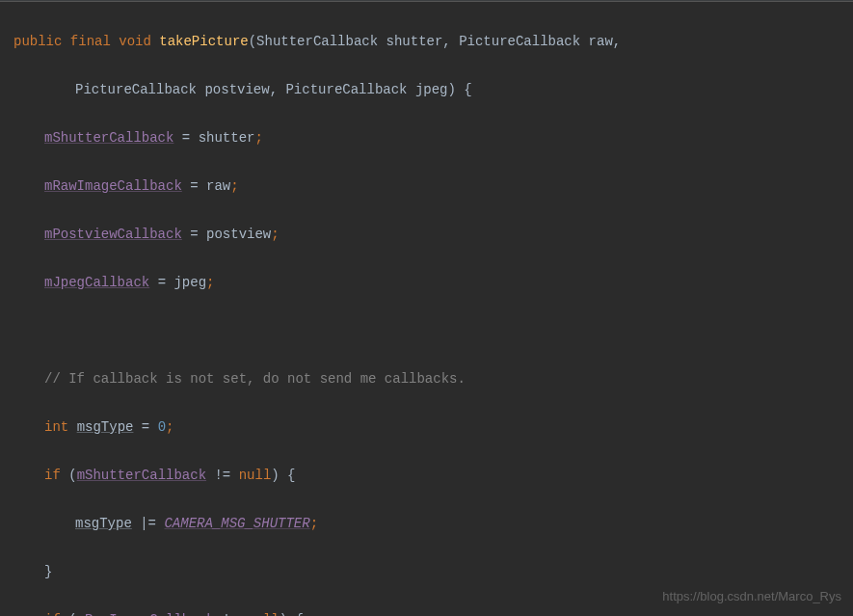  Describe the element at coordinates (434, 380) in the screenshot. I see `code-line: // If callback is not set, do not send m…` at that location.